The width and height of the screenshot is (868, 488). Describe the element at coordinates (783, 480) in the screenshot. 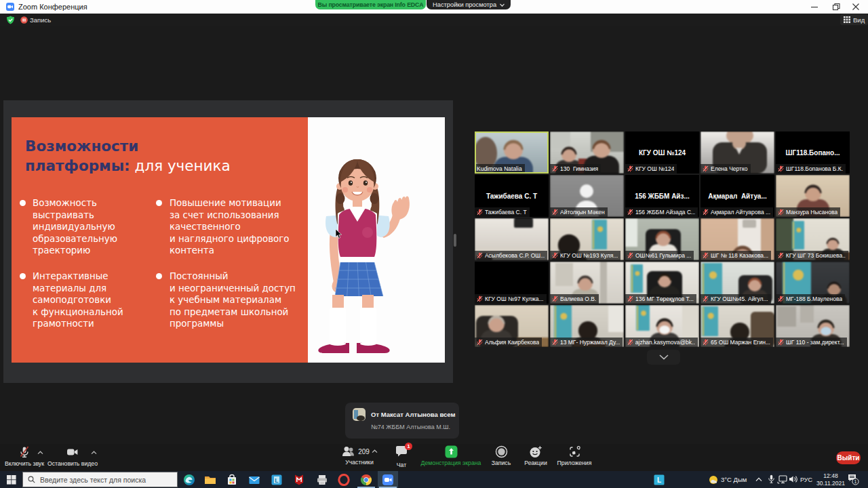

I see `network-icon` at that location.